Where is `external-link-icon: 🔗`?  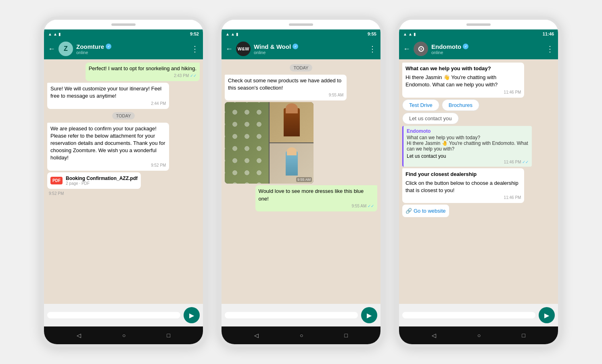
external-link-icon: 🔗 is located at coordinates (409, 211).